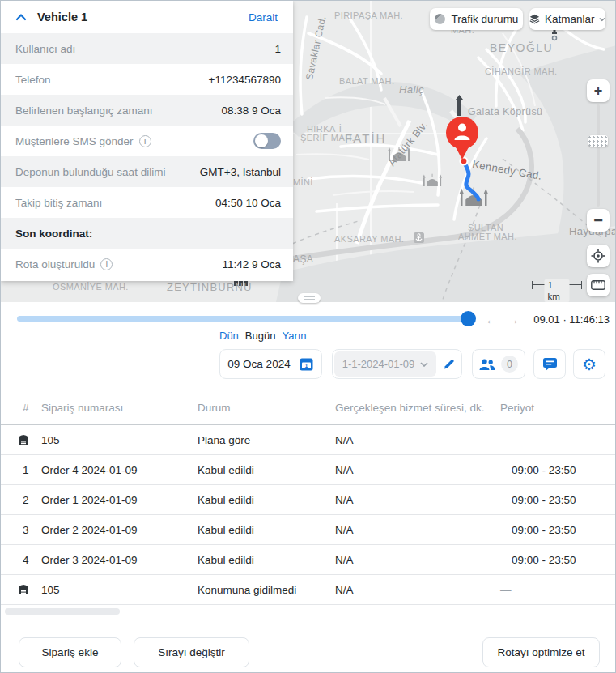 This screenshot has height=673, width=616. Describe the element at coordinates (598, 141) in the screenshot. I see `zoom-slider-handle` at that location.